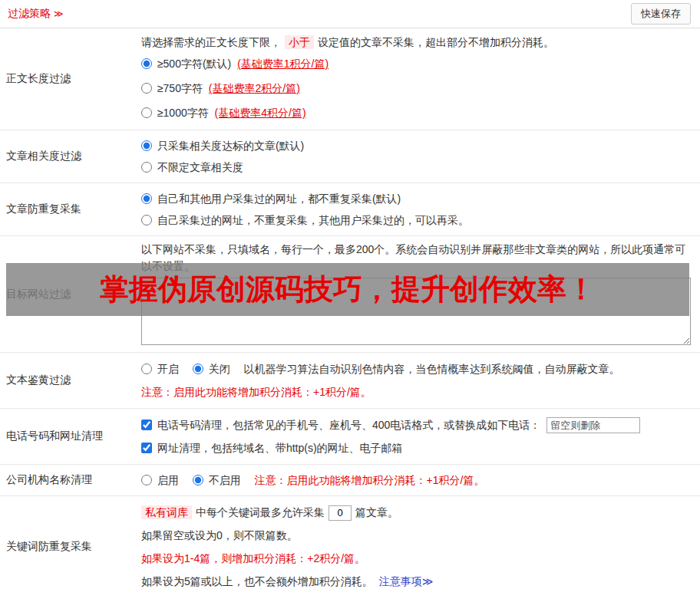 This screenshot has width=700, height=589. I want to click on radio-option-500chars: ≥500字符(默认) (基础费率1积分/篇), so click(416, 64).